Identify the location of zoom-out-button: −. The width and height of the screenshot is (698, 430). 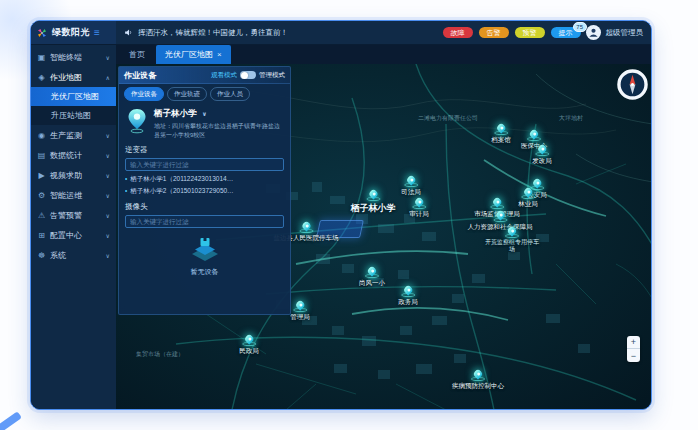
(634, 356).